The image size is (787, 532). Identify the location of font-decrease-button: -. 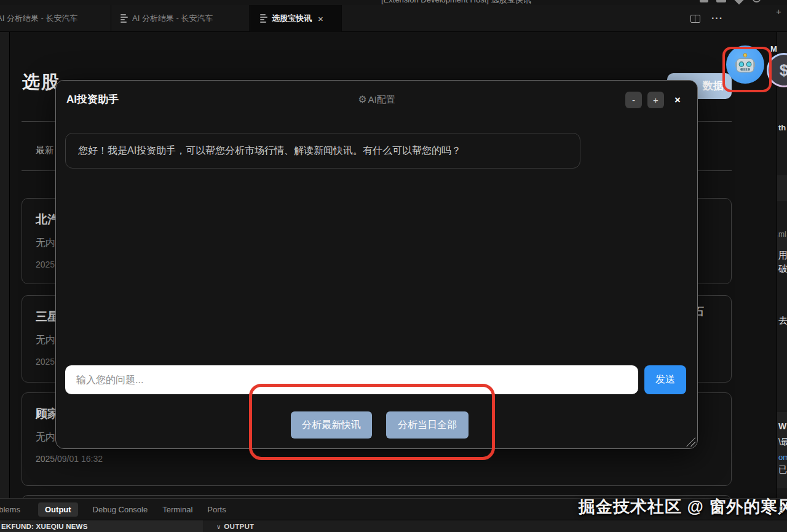
(633, 100).